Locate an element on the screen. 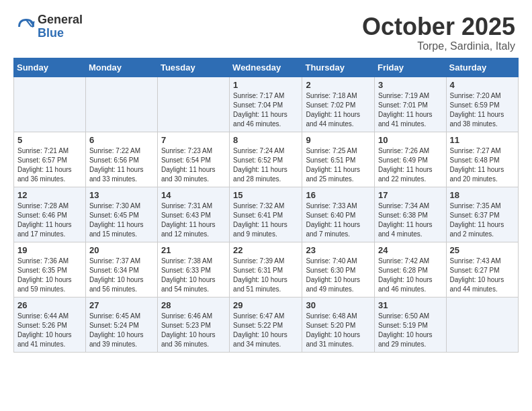 This screenshot has width=532, height=411. day-cell: 1Sunrise: 7:17 AM Sunset: 7:04 PM Daylig… is located at coordinates (266, 104).